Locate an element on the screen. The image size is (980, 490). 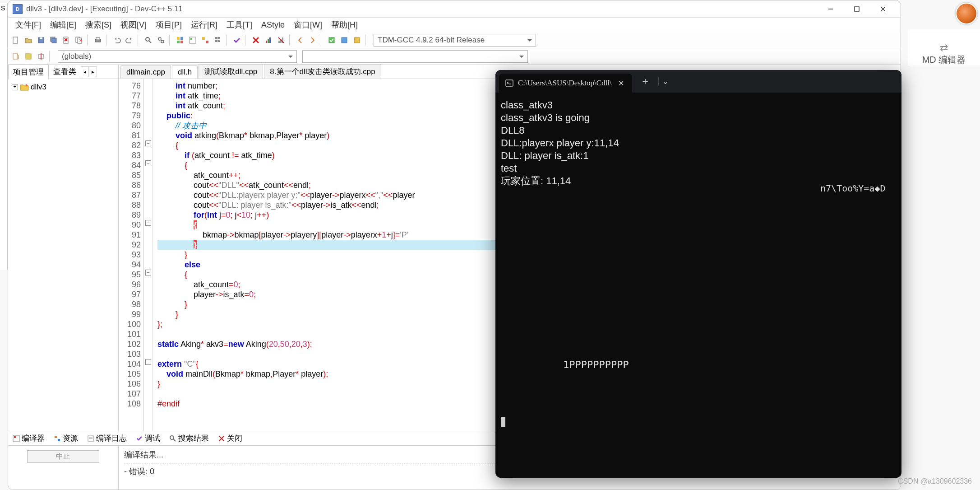
fold-column: −−−−− is located at coordinates (148, 255).